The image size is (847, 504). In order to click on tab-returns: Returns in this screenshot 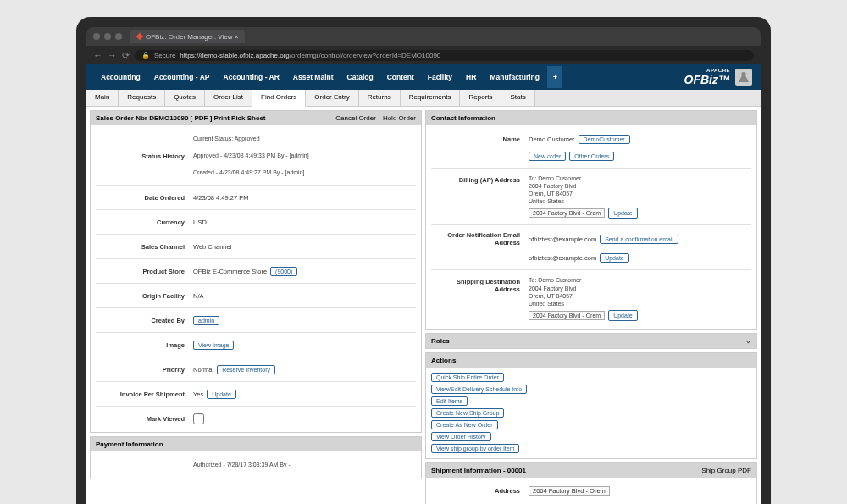, I will do `click(379, 98)`.